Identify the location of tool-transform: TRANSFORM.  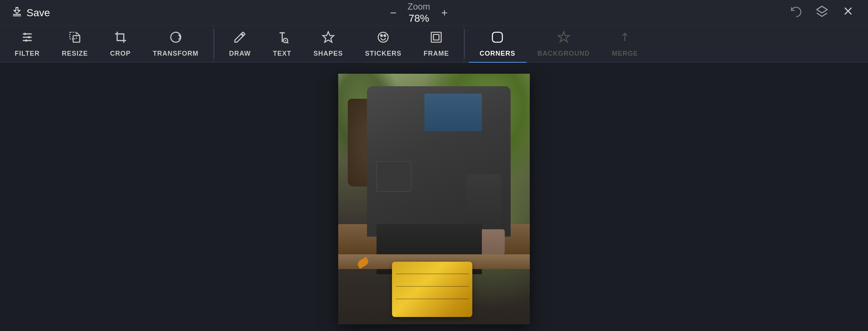
(176, 44).